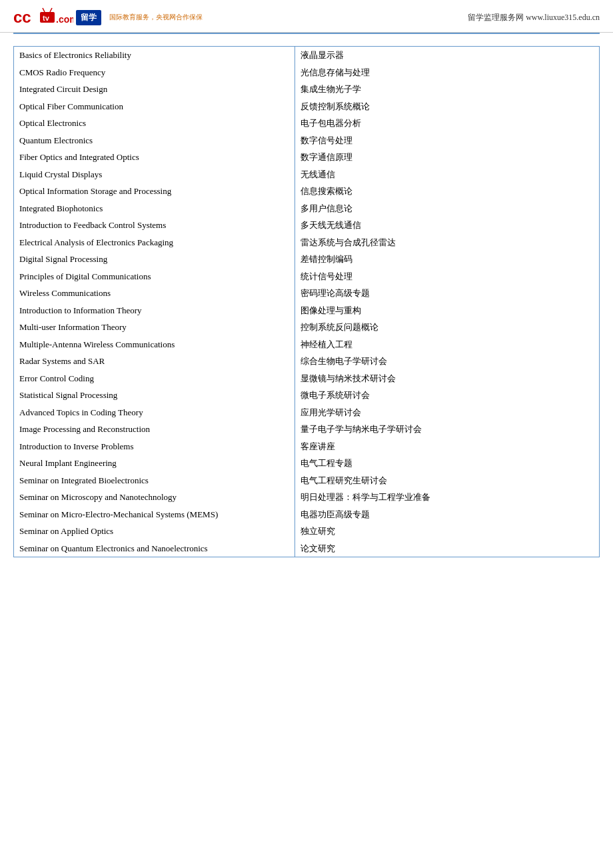 The width and height of the screenshot is (613, 868). I want to click on course-en-cell: Optical Fiber Communication, so click(155, 107).